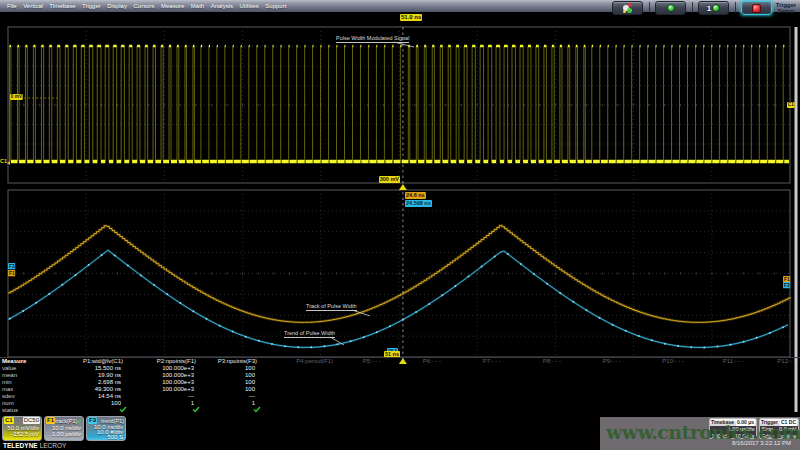 The height and width of the screenshot is (450, 800). What do you see at coordinates (250, 6) in the screenshot?
I see `menu-item-utilities: Utilities` at bounding box center [250, 6].